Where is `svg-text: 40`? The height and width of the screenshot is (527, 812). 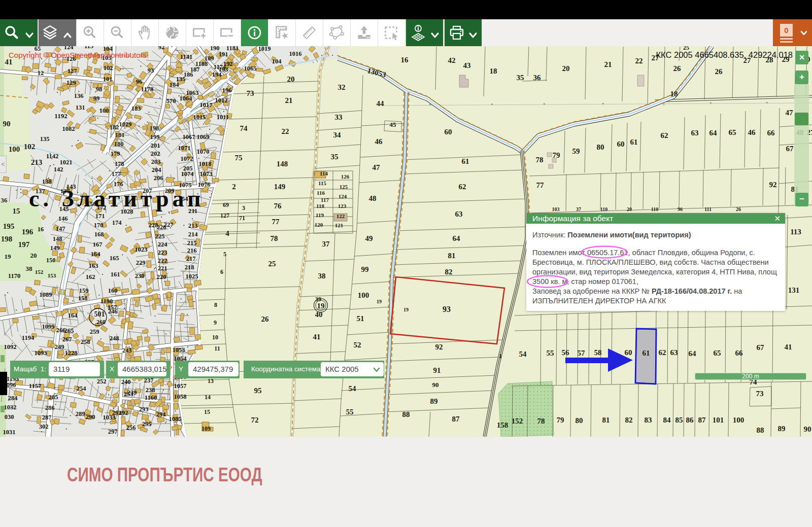
svg-text: 40 is located at coordinates (319, 314).